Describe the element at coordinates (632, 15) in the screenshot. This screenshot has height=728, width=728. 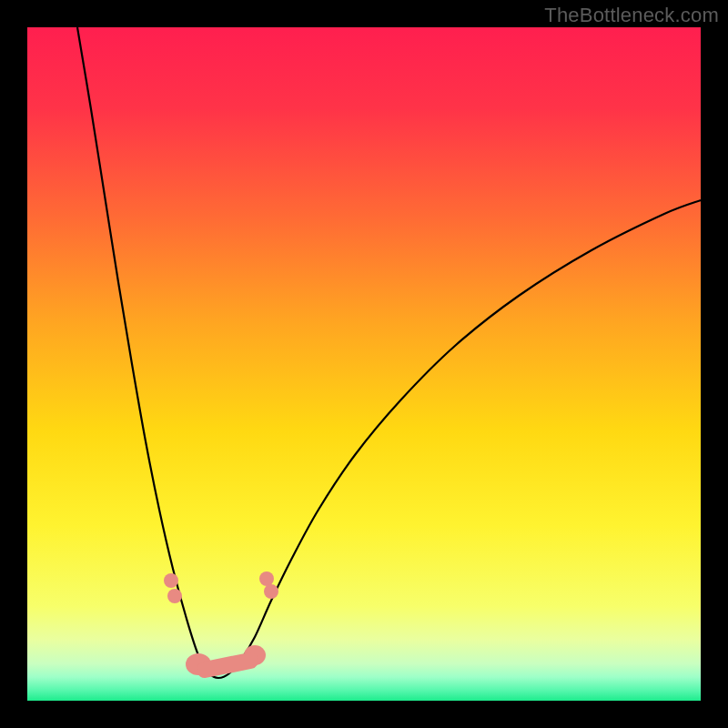
I see `watermark-text: TheBottleneck.com` at that location.